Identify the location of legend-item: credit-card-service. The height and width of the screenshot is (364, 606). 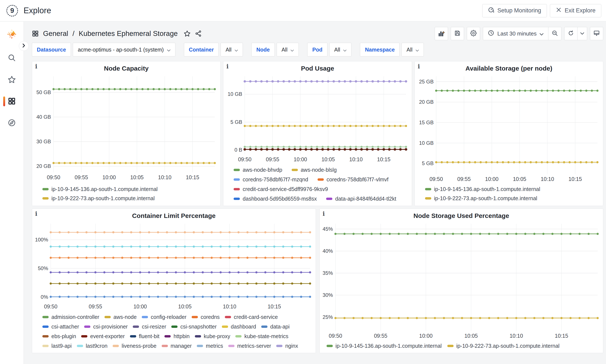
(251, 317).